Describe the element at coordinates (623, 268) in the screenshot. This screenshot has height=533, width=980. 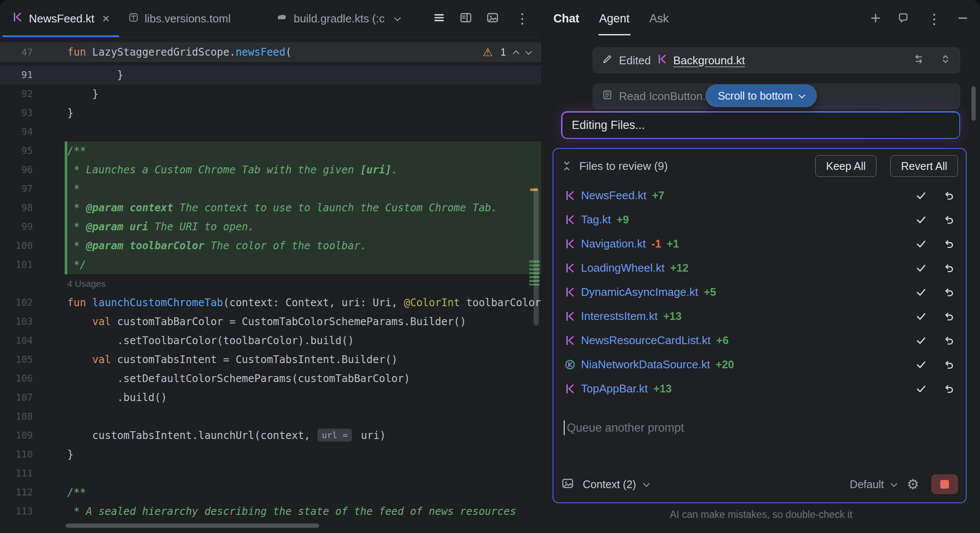
I see `file-link: LoadingWheel.kt` at that location.